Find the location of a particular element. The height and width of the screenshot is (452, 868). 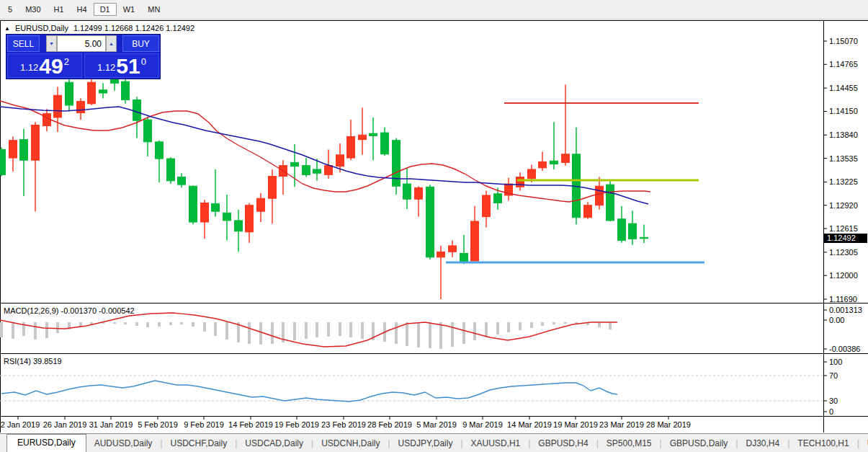

date-axis-label: 31 Jan 2019 is located at coordinates (111, 425).